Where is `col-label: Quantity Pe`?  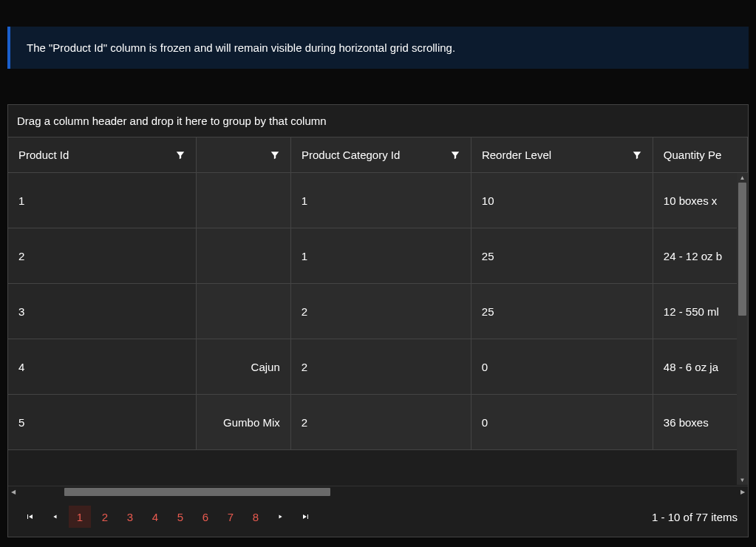 col-label: Quantity Pe is located at coordinates (692, 155).